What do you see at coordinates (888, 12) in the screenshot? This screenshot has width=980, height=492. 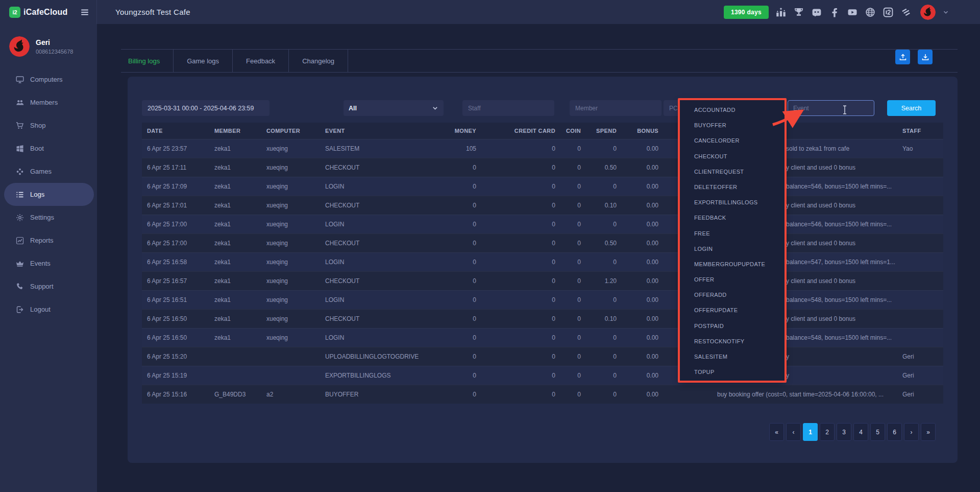 I see `icafecloud-icon` at bounding box center [888, 12].